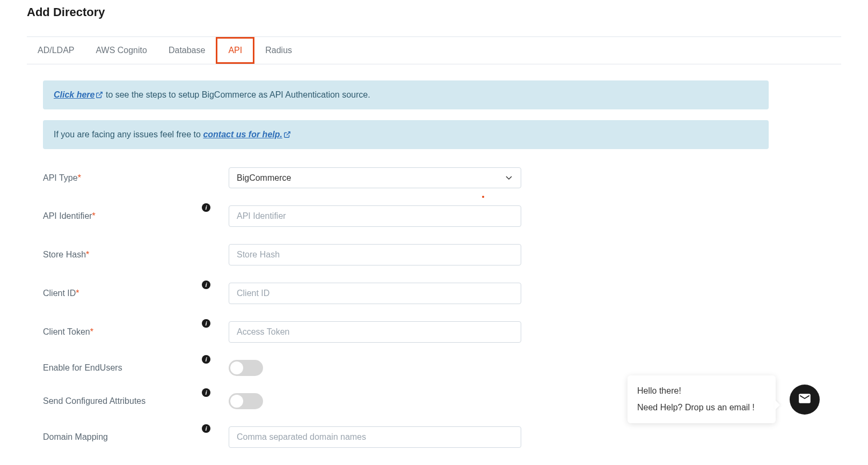 The height and width of the screenshot is (465, 868). What do you see at coordinates (442, 332) in the screenshot?
I see `client-token-row: Client Token* i` at bounding box center [442, 332].